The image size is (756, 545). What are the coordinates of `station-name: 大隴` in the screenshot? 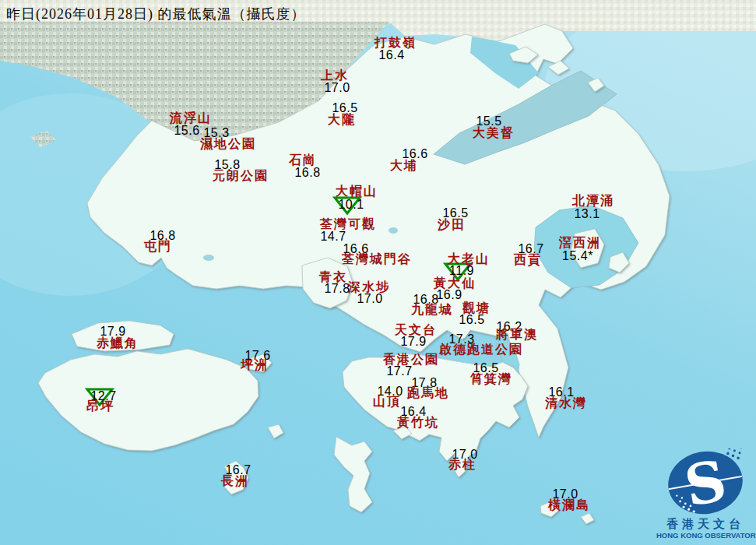 It's located at (342, 120).